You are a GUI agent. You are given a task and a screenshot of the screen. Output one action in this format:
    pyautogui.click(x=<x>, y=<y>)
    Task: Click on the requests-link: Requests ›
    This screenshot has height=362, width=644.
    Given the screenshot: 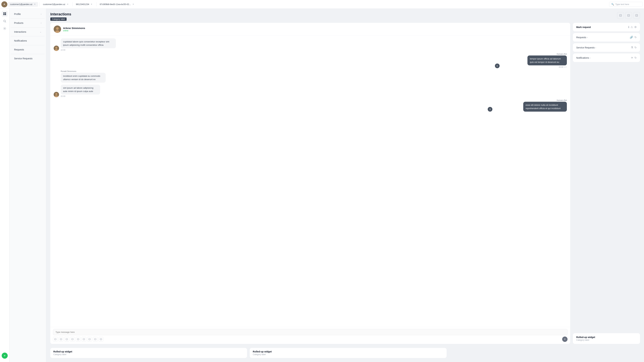 What is the action you would take?
    pyautogui.click(x=582, y=37)
    